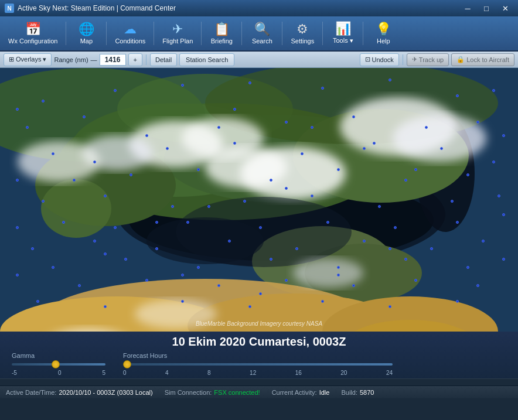 The width and height of the screenshot is (518, 420). I want to click on build-value: 5870, so click(367, 392).